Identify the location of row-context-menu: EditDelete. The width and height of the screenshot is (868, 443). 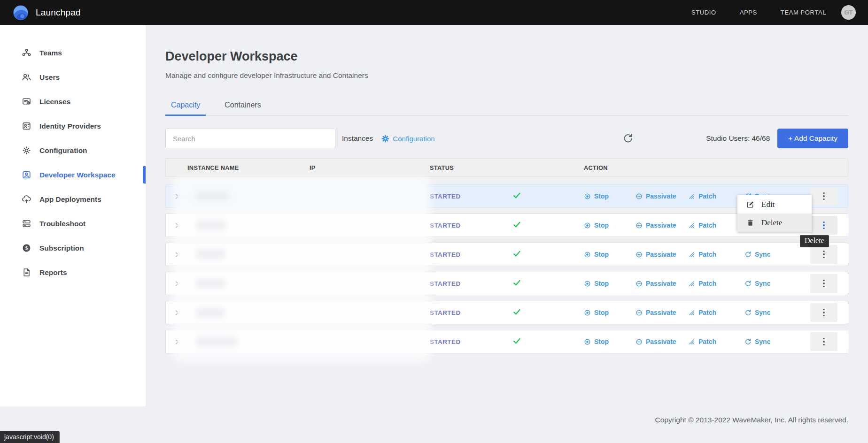
(775, 214).